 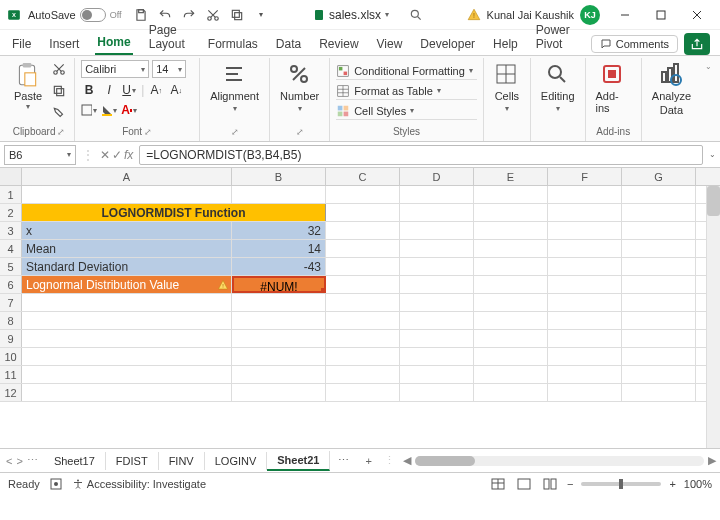 I want to click on normal-view-button, so click(x=498, y=484).